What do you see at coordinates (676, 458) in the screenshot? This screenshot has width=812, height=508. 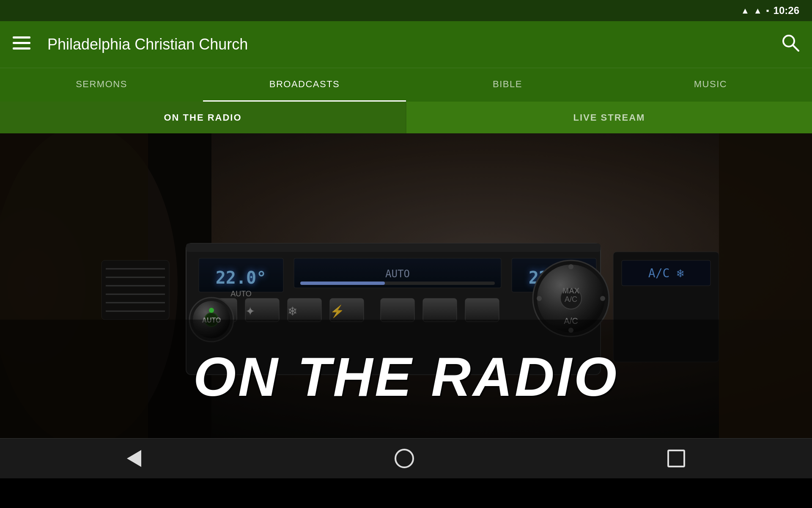 I see `nav-recent-button` at bounding box center [676, 458].